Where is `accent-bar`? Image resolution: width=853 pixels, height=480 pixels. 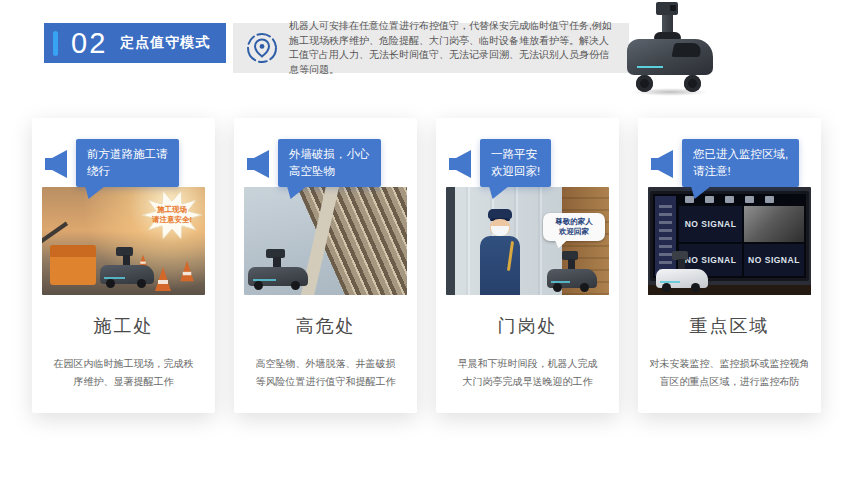 accent-bar is located at coordinates (56, 44).